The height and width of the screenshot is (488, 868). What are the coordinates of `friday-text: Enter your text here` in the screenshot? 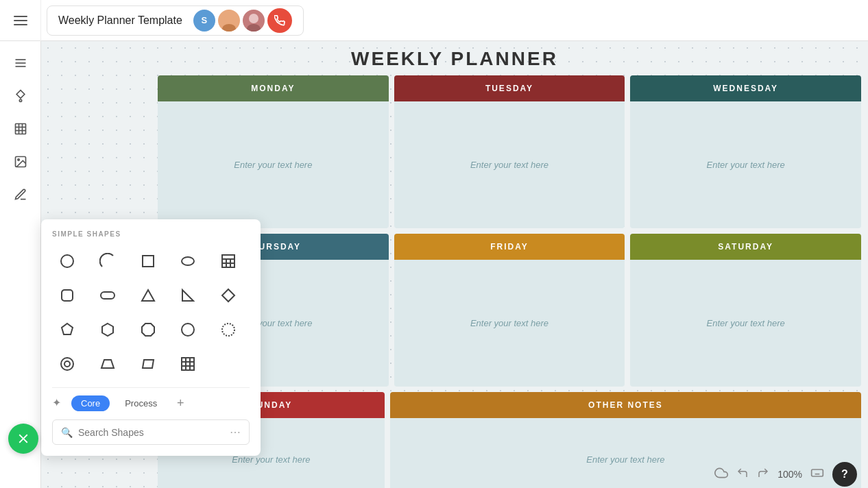 It's located at (509, 324).